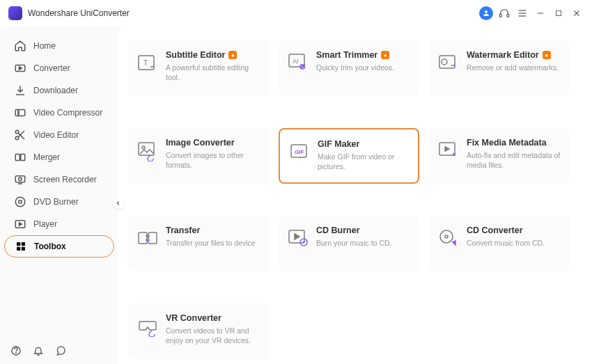  What do you see at coordinates (198, 244) in the screenshot?
I see `tool-card-transfer: Transfer Transfer your files to device` at bounding box center [198, 244].